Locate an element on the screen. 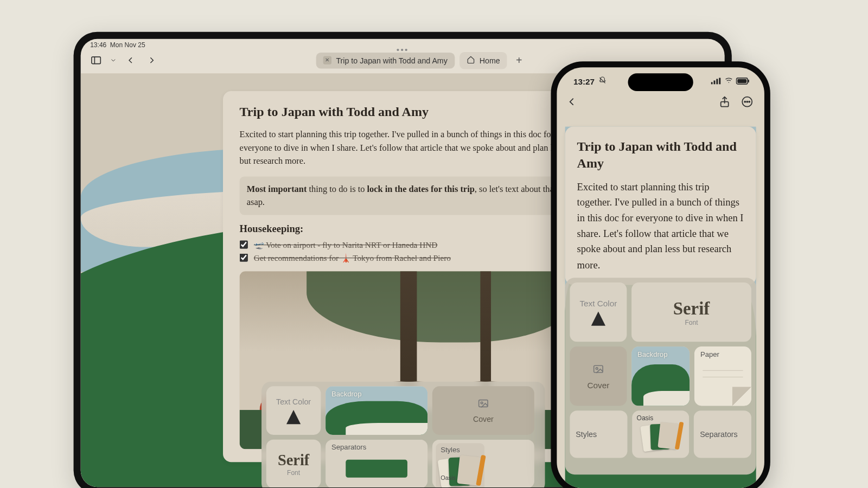  callout-strong1: Most important is located at coordinates (277, 189).